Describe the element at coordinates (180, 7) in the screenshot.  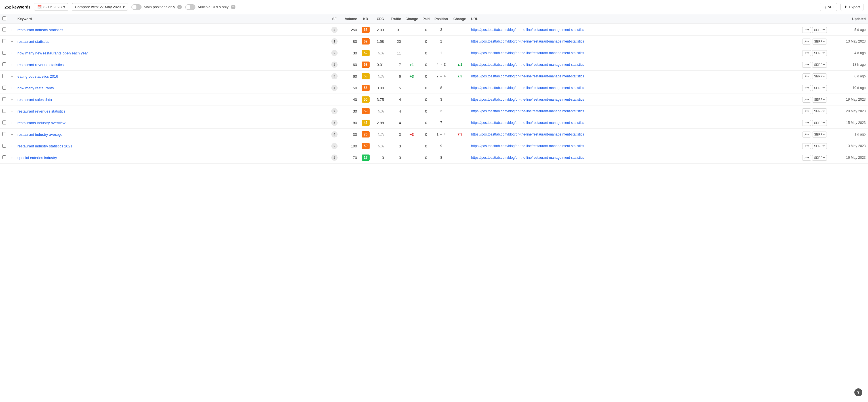
I see `main-positions-help-icon: ?` at that location.